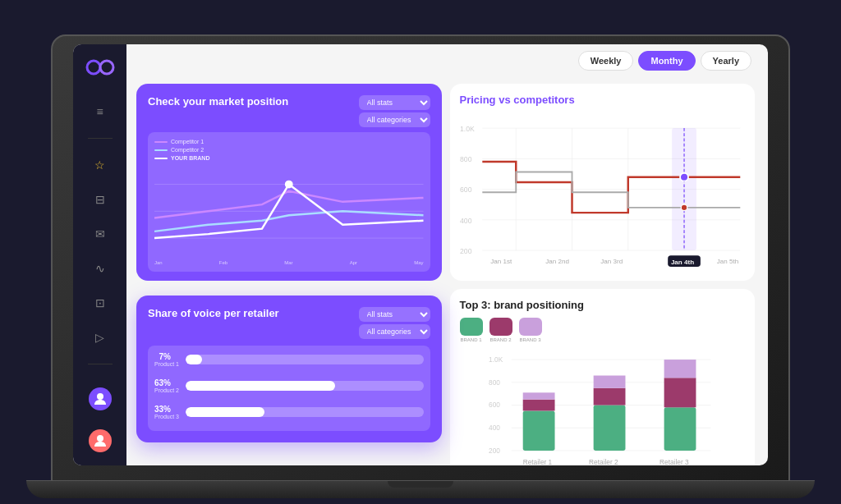  Describe the element at coordinates (501, 330) in the screenshot. I see `brand-chip-2: BRAND 2` at that location.